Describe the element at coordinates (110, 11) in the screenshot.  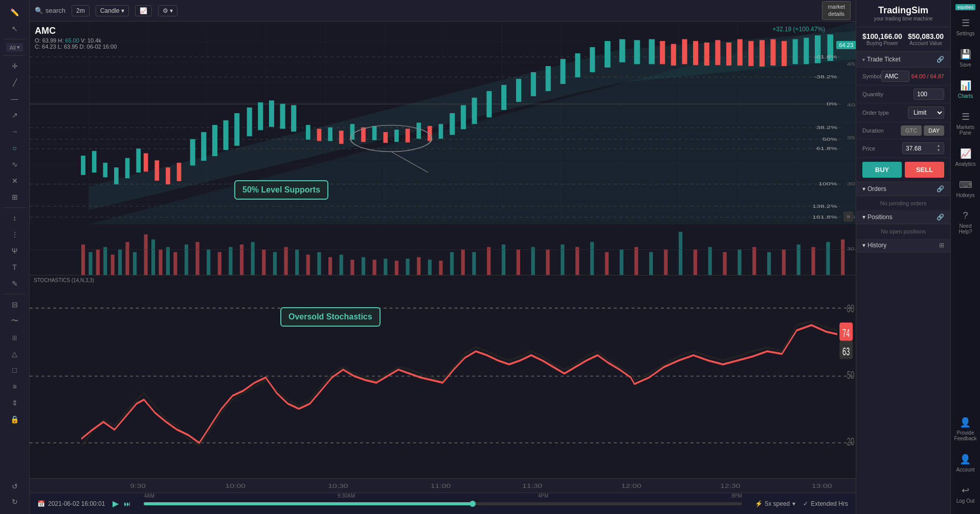
I see `chart-type-label: Candle` at that location.